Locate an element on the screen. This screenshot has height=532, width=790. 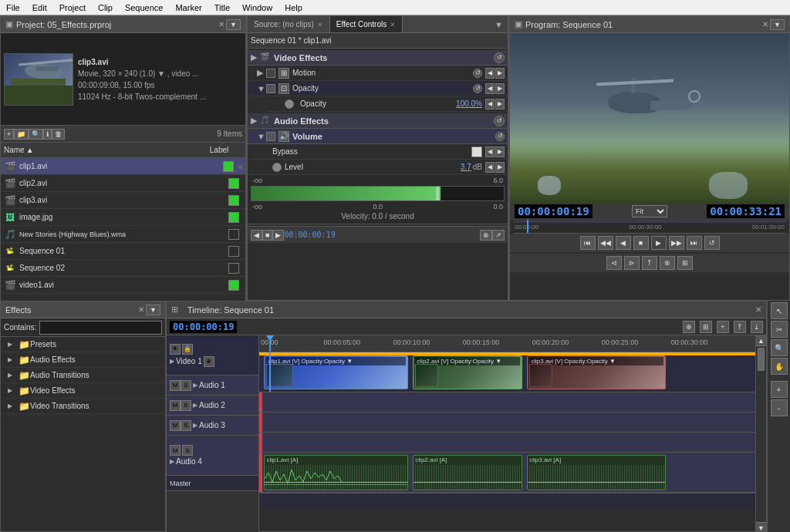
motion-expand: ▶ is located at coordinates (261, 72).